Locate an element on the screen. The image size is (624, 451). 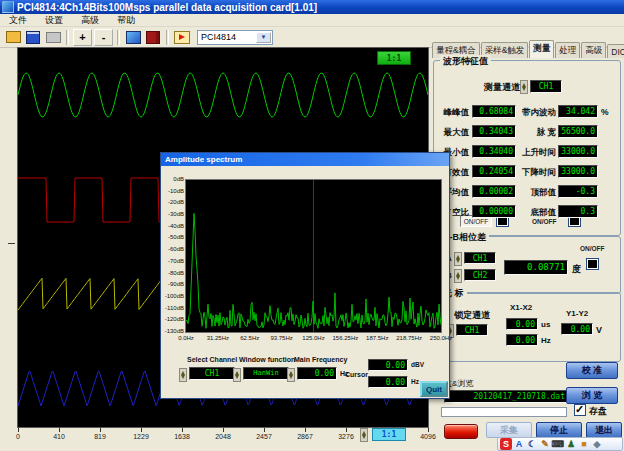
spectrum-y-tick-label: -20dB is located at coordinates (172, 202).